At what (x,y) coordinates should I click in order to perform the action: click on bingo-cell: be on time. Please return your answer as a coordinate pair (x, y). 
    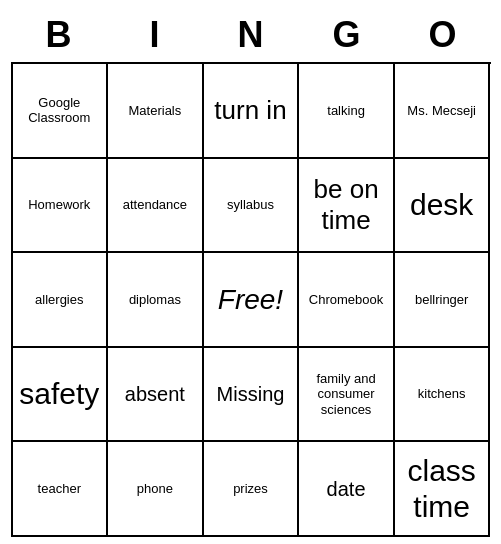
    Looking at the image, I should click on (347, 206).